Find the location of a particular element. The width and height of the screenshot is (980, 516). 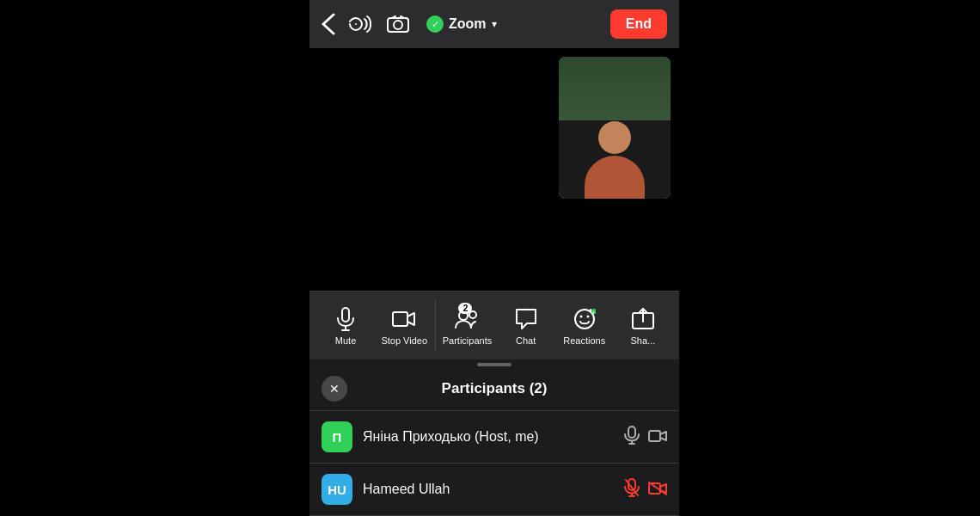

close-participants-button: ✕ is located at coordinates (334, 389).